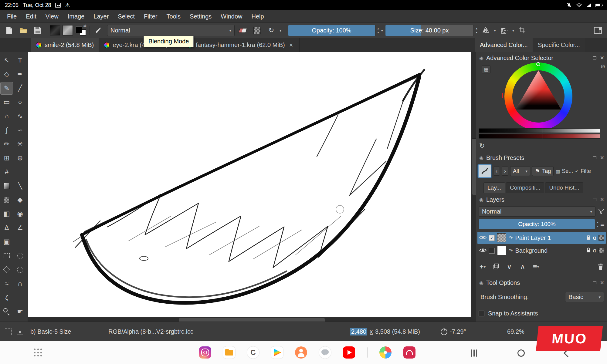 Image resolution: width=607 pixels, height=364 pixels. Describe the element at coordinates (325, 352) in the screenshot. I see `app-icon-messages` at that location.